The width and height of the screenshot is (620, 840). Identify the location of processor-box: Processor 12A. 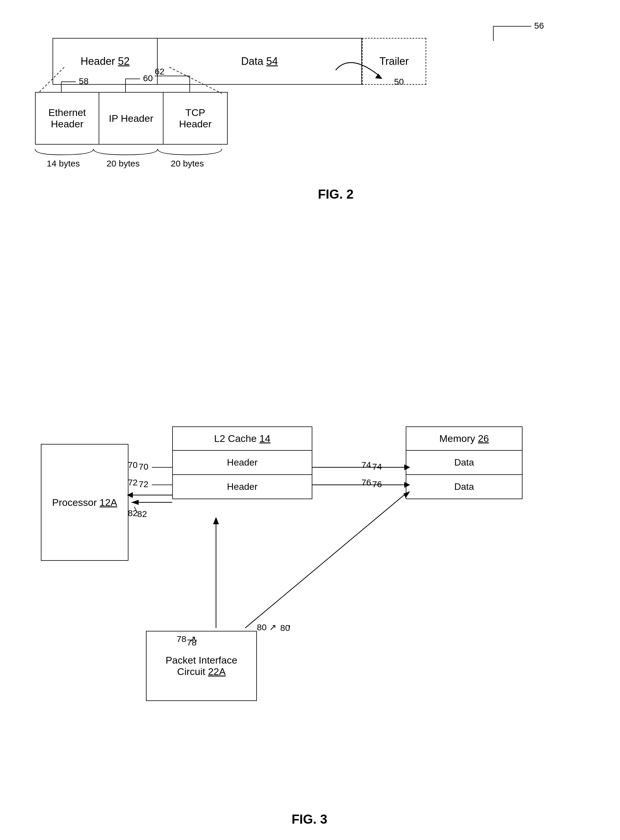
(85, 502).